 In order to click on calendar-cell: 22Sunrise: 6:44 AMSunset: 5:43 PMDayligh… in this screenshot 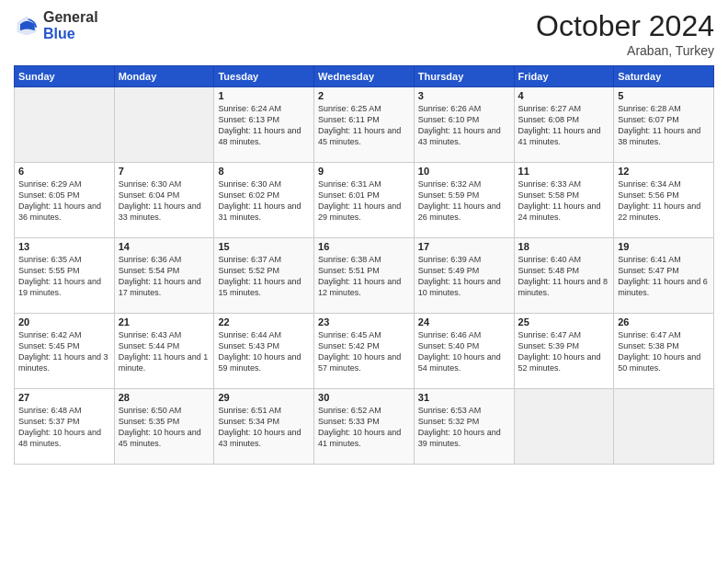, I will do `click(265, 351)`.